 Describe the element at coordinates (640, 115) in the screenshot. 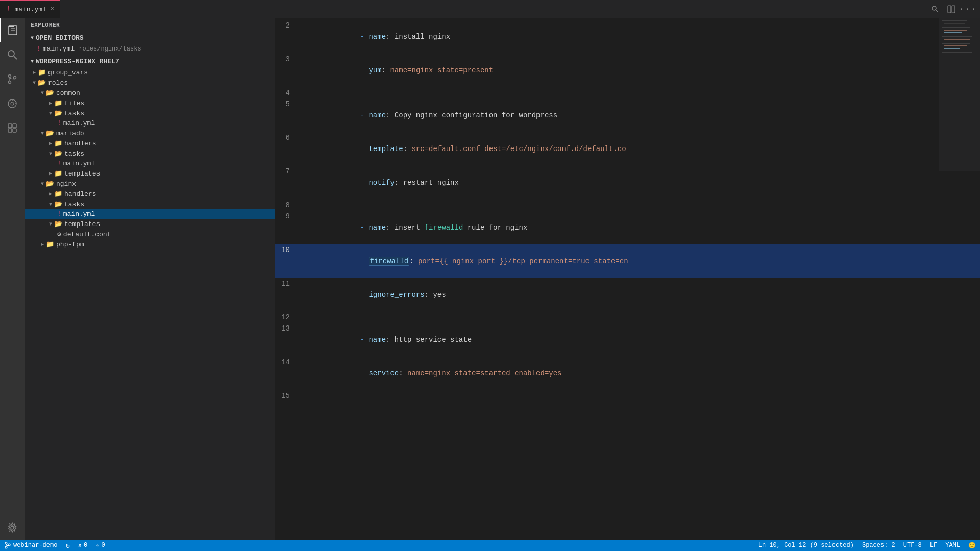

I see `line-content: - name: Copy nginx configuration for wor…` at that location.